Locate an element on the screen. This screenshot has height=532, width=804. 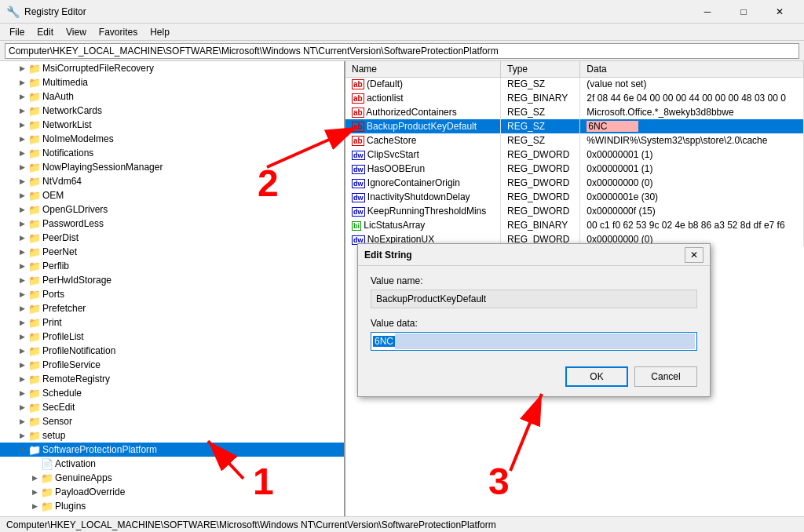
tree-item: ▾📁SoftwareProtectionPlatform is located at coordinates (172, 450).